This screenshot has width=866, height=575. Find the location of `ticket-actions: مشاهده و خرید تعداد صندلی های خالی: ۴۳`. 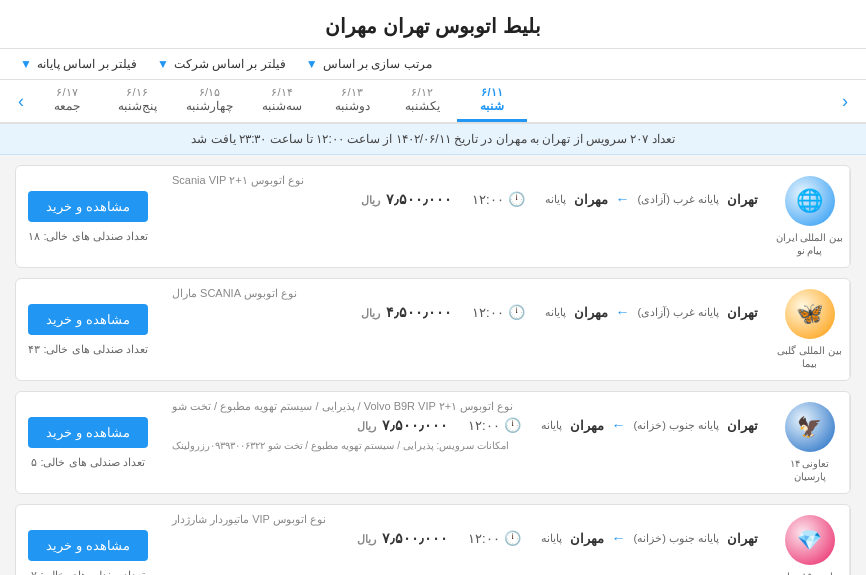

ticket-actions: مشاهده و خرید تعداد صندلی های خالی: ۴۳ is located at coordinates (88, 330).